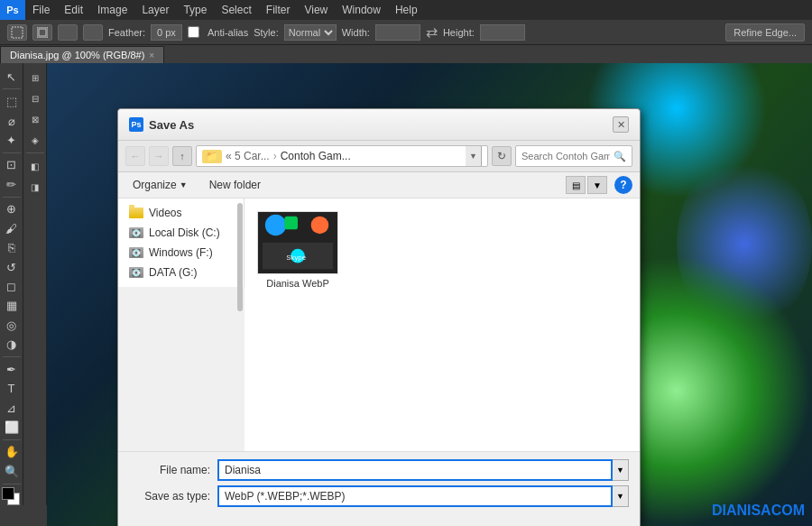  I want to click on file-item-name: Dianisa WebP, so click(298, 283).